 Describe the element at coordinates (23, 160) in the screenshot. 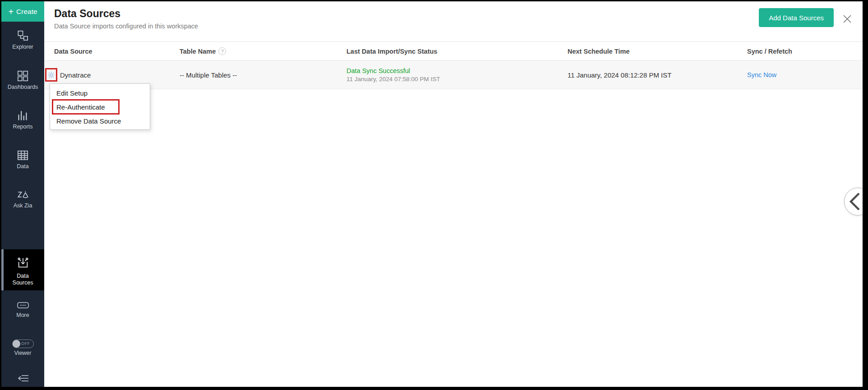

I see `sidebar-item-data: Data` at that location.